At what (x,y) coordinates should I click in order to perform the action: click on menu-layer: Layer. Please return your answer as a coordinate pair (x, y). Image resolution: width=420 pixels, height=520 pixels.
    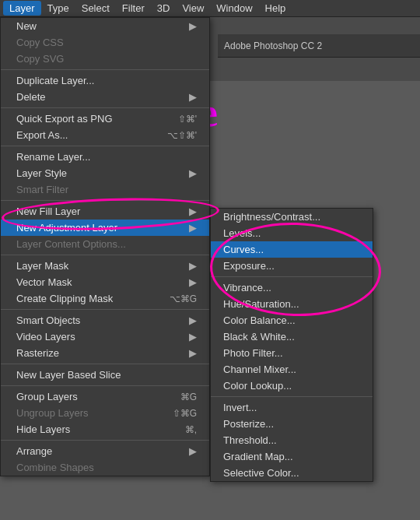
    Looking at the image, I should click on (22, 8).